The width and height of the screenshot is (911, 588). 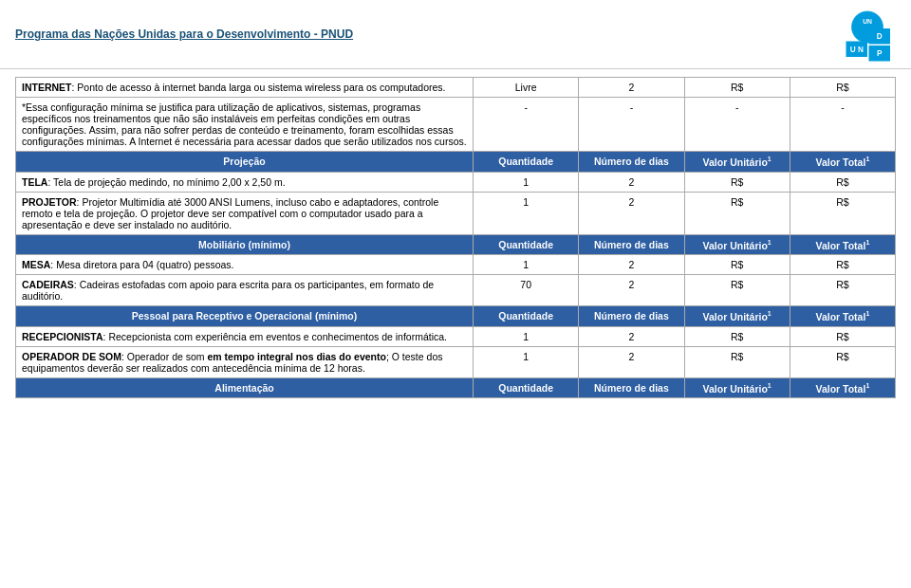 What do you see at coordinates (867, 34) in the screenshot?
I see `undp-logo: UN D P U N D P` at bounding box center [867, 34].